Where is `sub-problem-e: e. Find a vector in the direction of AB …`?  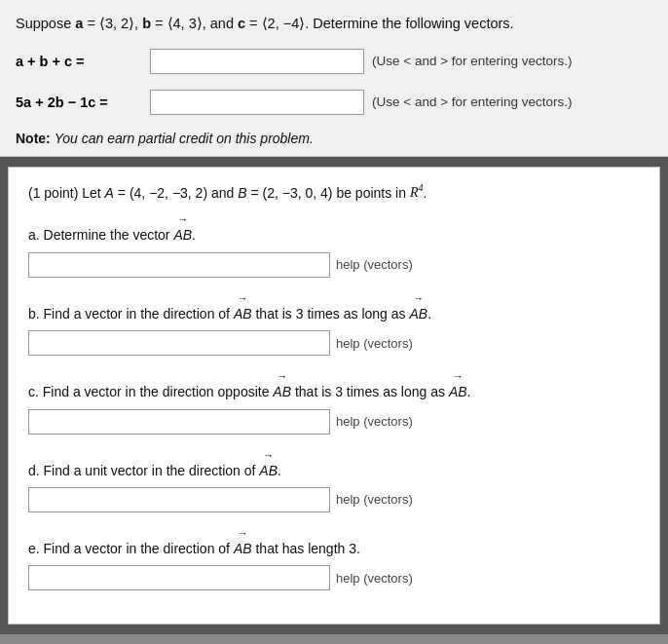
sub-problem-e: e. Find a vector in the direction of AB … is located at coordinates (334, 560).